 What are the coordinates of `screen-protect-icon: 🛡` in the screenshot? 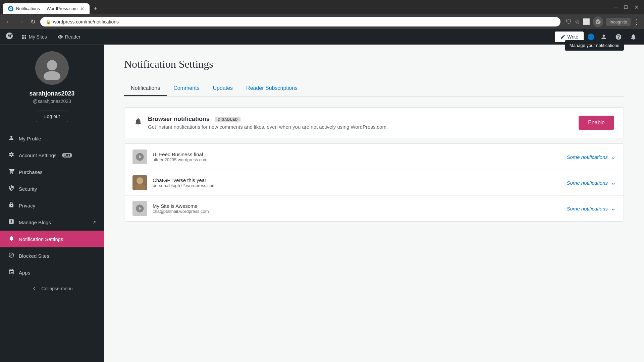 It's located at (569, 22).